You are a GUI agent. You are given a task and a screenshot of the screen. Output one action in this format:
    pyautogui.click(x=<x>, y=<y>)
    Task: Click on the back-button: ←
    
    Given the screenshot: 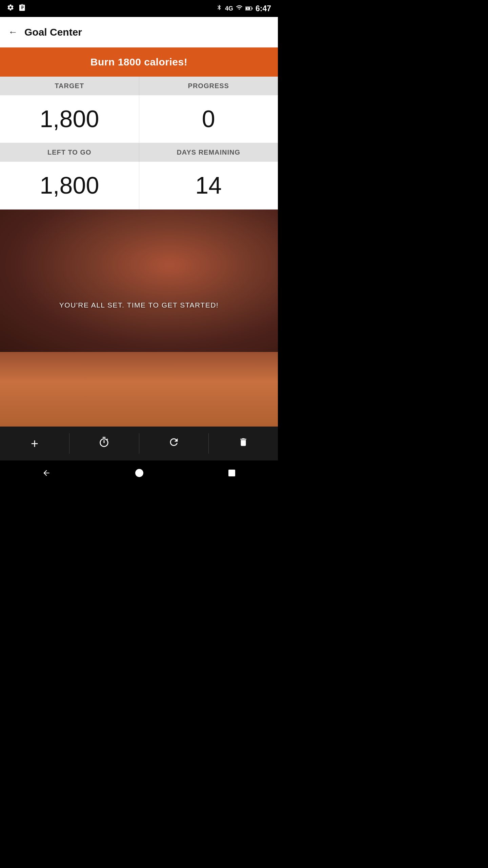 What is the action you would take?
    pyautogui.click(x=13, y=32)
    